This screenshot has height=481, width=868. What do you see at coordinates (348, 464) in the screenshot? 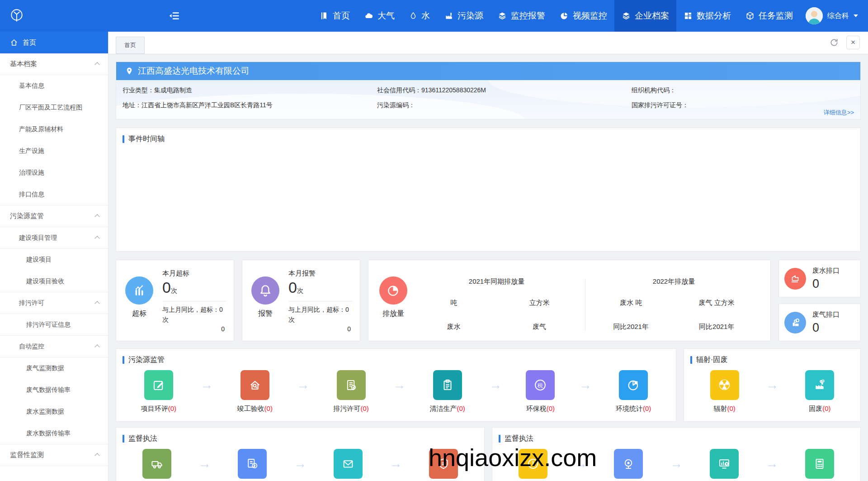
I see `envelope-icon` at bounding box center [348, 464].